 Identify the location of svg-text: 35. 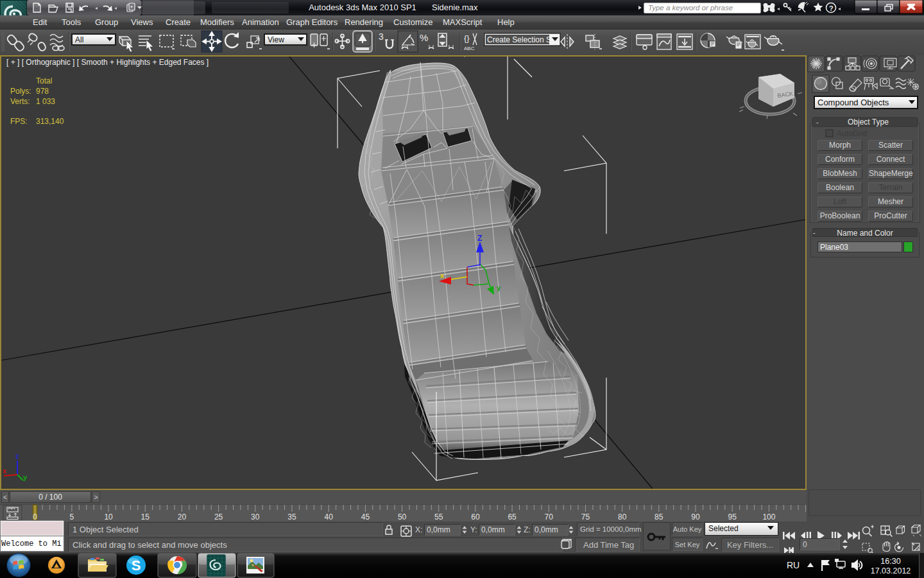
(292, 517).